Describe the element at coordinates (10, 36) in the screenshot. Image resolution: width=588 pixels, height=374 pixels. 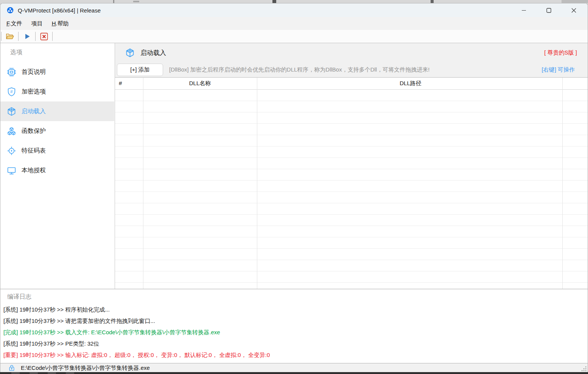
I see `open-folder-icon` at that location.